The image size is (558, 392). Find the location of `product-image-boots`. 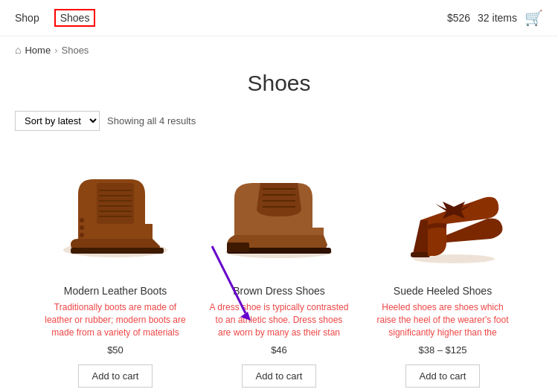

product-image-boots is located at coordinates (115, 213).